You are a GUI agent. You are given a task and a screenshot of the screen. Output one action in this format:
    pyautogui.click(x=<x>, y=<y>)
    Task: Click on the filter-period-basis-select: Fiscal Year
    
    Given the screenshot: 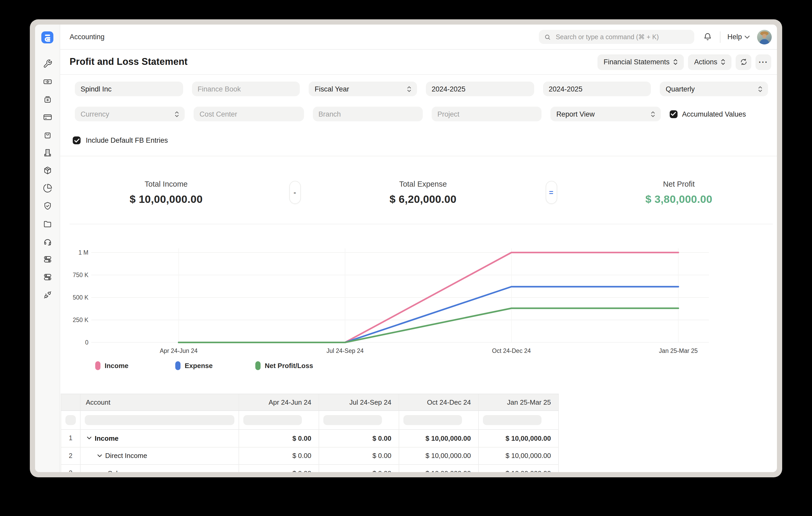 What is the action you would take?
    pyautogui.click(x=363, y=89)
    